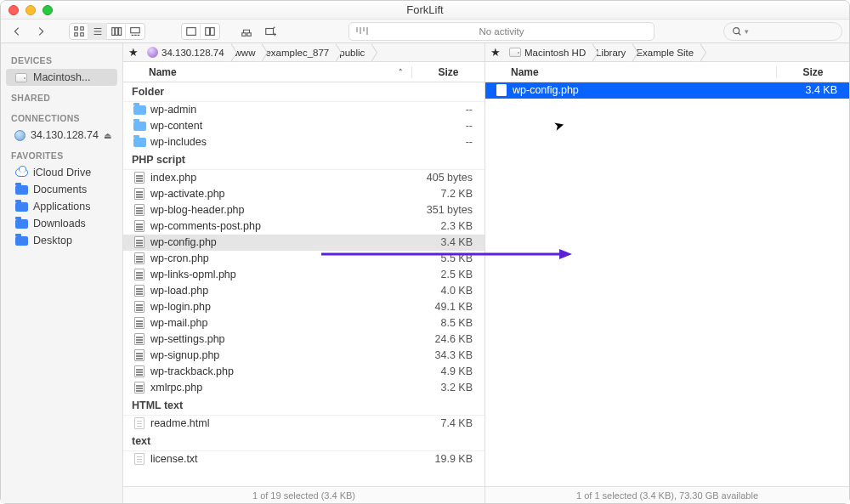 Image resolution: width=850 pixels, height=504 pixels. I want to click on file-row: wp-comments-post.php2.3 KB, so click(304, 226).